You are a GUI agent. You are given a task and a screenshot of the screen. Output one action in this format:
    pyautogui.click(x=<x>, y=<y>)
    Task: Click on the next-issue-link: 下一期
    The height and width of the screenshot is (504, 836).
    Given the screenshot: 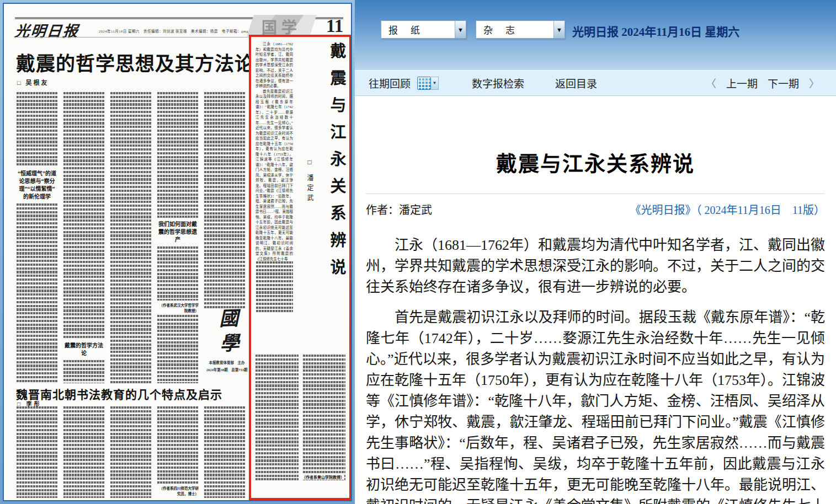 What is the action you would take?
    pyautogui.click(x=784, y=83)
    